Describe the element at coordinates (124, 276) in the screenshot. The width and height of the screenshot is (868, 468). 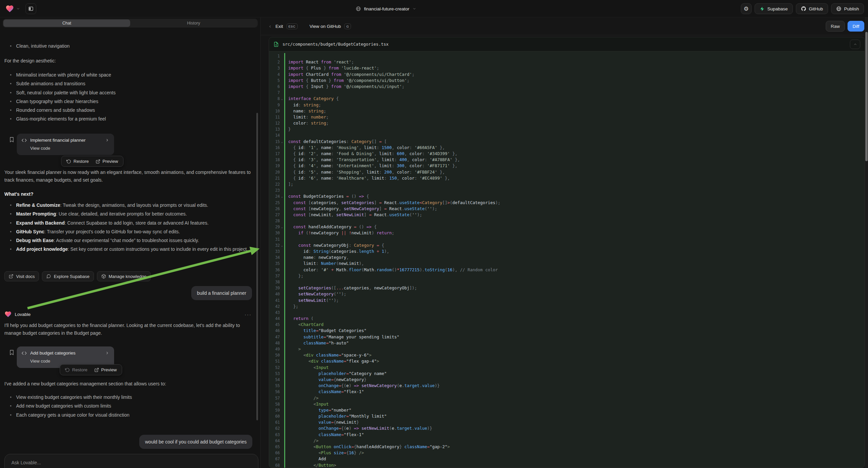
I see `manage-knowledge-button: Manage knowledge` at that location.